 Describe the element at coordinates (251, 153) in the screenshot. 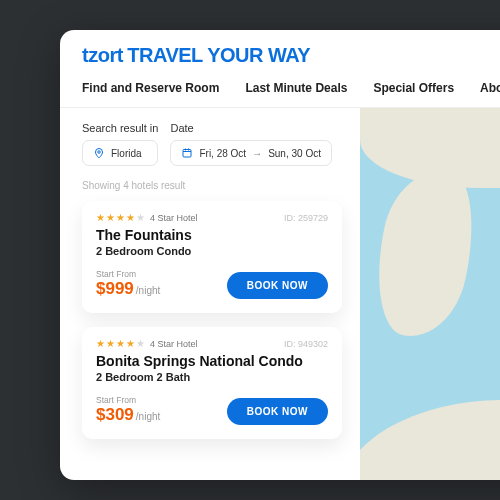

I see `date-filter: Fri, 28 Oct → Sun, 30 Oct` at that location.